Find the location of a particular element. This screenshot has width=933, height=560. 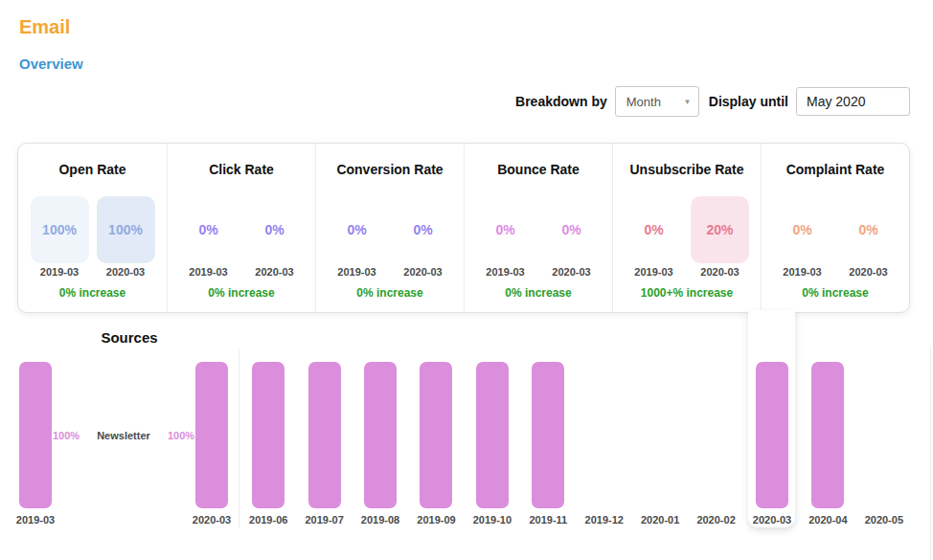

bar-label-2019-10: 2019-10 is located at coordinates (492, 520).